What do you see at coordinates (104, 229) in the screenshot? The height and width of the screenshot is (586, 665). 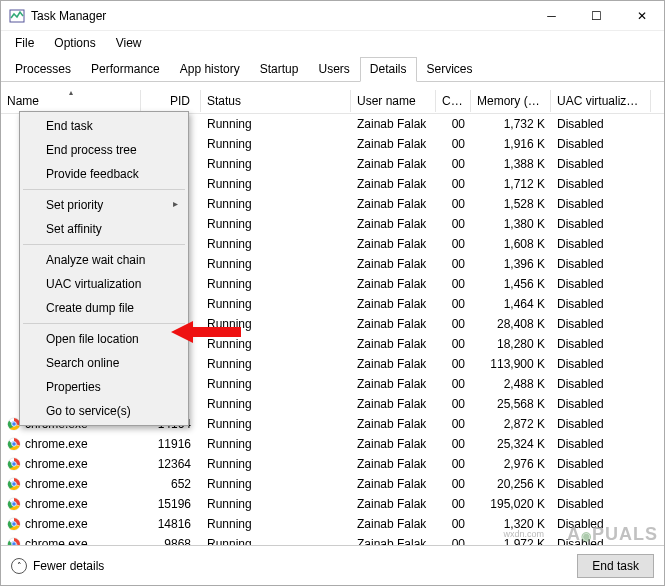 I see `ctx-set-affinity: Set affinity` at bounding box center [104, 229].